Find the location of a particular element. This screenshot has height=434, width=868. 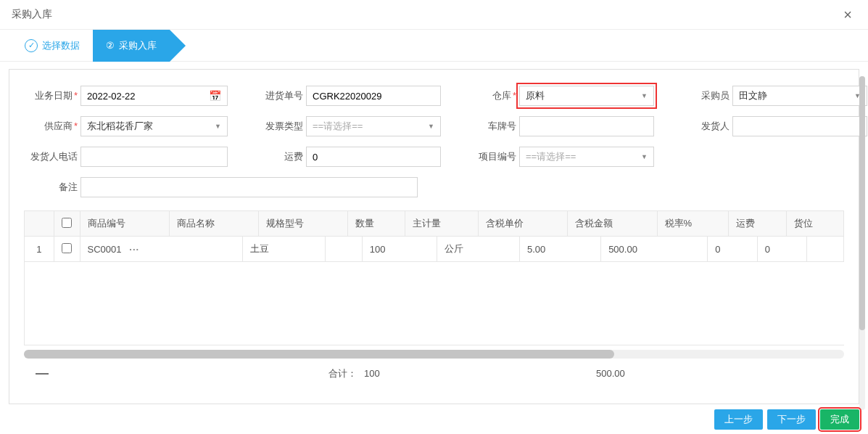

remove-row-icon: — is located at coordinates (42, 373).